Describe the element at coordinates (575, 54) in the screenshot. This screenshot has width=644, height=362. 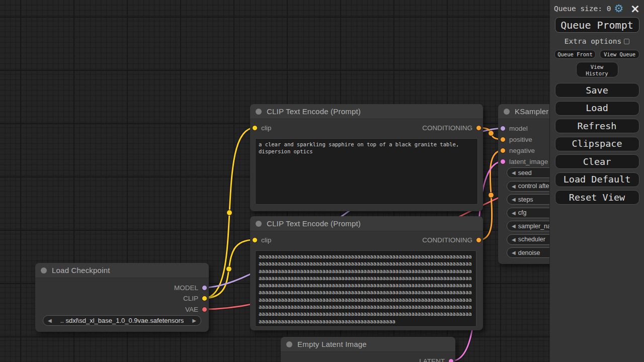
I see `queue-front-button: Queue Front` at that location.